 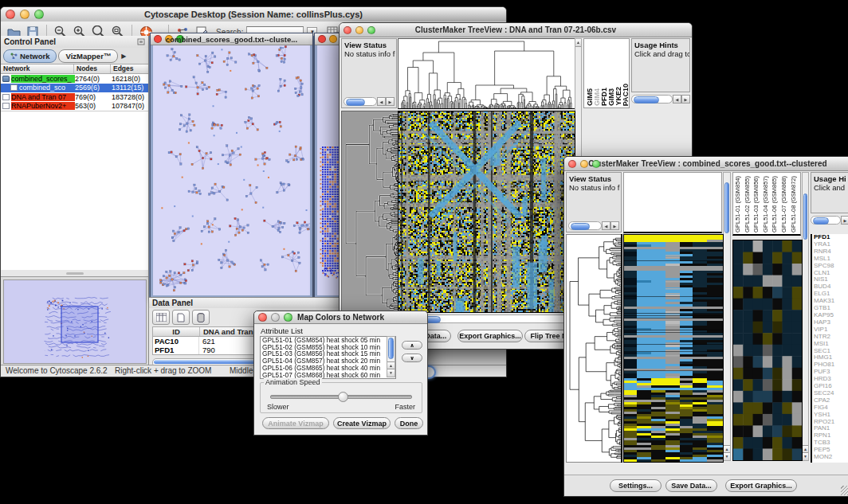 I want to click on tv2-zoom-scrollbar: ▲ ▼, so click(x=805, y=317).